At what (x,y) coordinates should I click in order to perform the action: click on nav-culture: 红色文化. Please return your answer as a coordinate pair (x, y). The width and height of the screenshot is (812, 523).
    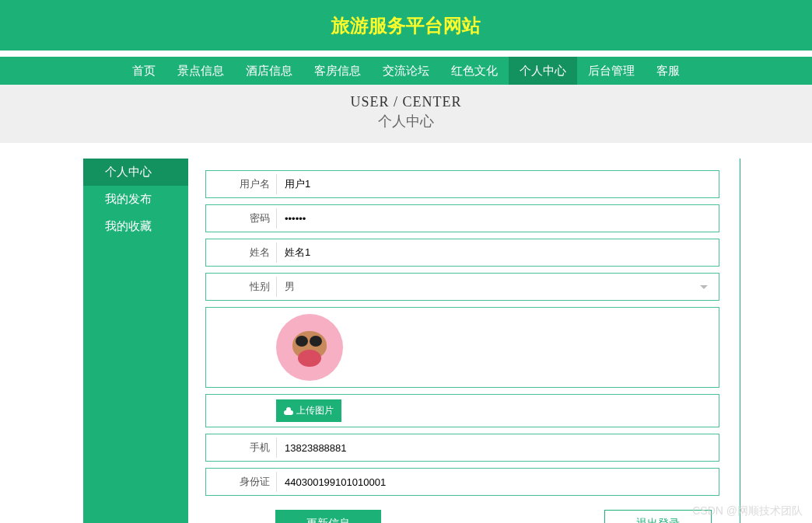
    Looking at the image, I should click on (474, 71).